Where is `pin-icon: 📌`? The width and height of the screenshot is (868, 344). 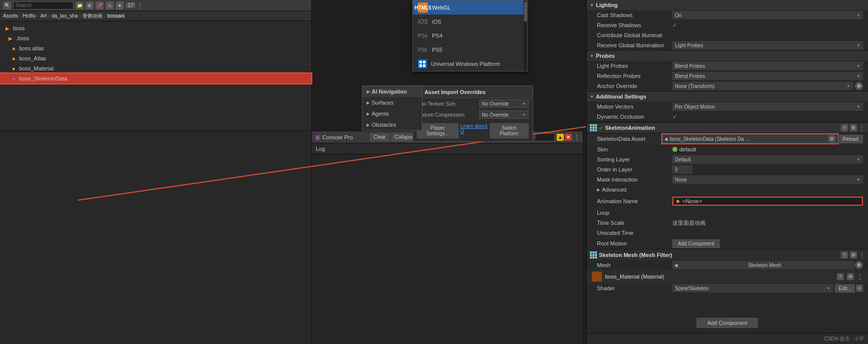 pin-icon: 📌 is located at coordinates (100, 6).